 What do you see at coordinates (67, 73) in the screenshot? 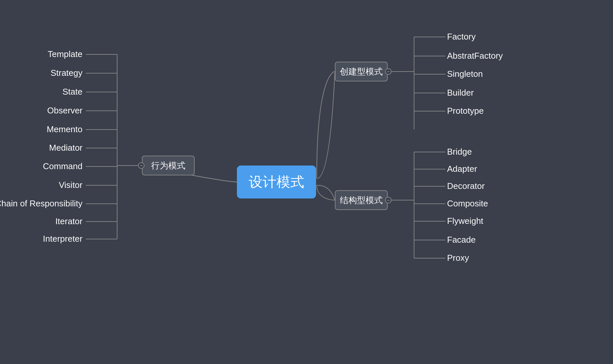
I see `leaf-strategy: Strategy` at bounding box center [67, 73].